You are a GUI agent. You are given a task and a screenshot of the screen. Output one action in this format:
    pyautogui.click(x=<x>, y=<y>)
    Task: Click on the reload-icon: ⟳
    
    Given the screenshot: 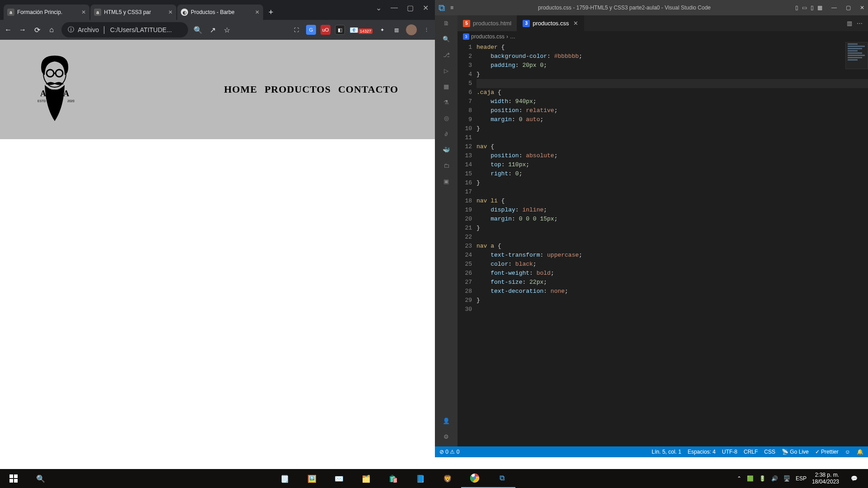 What is the action you would take?
    pyautogui.click(x=37, y=30)
    